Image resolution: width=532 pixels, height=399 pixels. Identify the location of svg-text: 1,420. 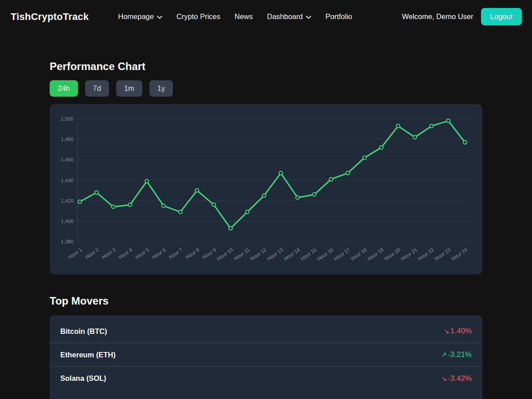
(67, 201).